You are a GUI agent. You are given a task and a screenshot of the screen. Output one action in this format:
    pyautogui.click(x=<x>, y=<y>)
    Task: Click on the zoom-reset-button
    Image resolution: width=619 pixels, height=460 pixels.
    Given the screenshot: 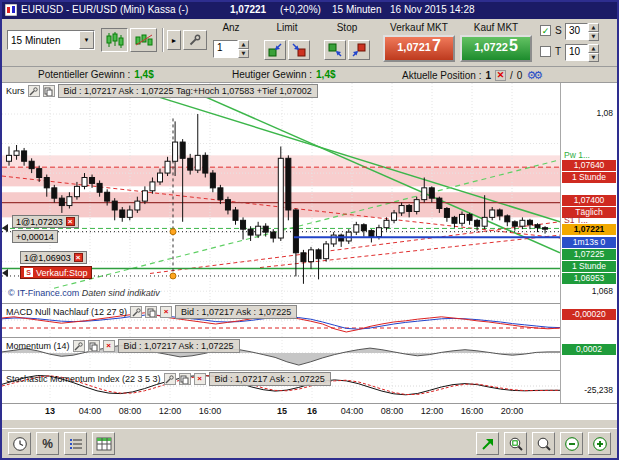 What is the action you would take?
    pyautogui.click(x=544, y=444)
    